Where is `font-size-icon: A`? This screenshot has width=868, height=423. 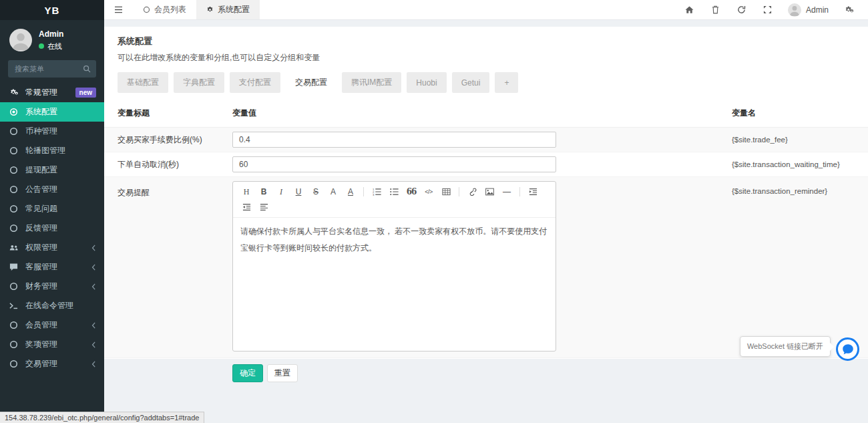 font-size-icon: A is located at coordinates (333, 192).